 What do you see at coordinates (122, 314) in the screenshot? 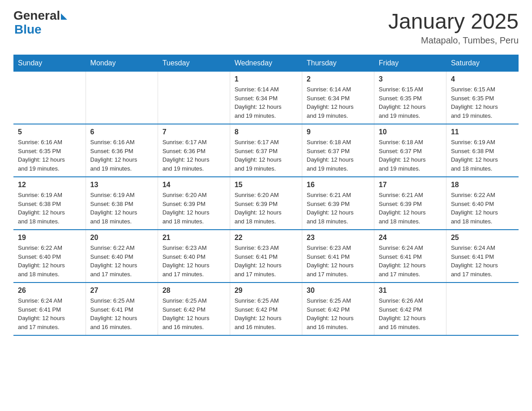
I see `day-info: Sunrise: 6:25 AM Sunset: 6:41 PM Dayligh…` at bounding box center [122, 314].